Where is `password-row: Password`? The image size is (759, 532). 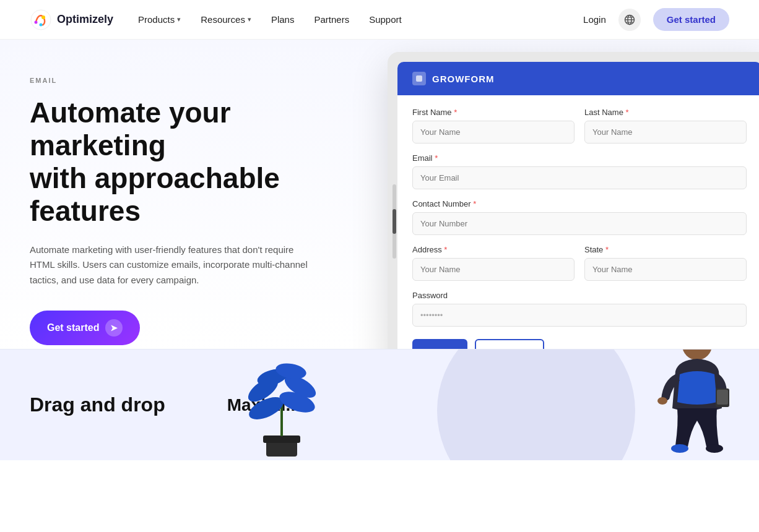 password-row: Password is located at coordinates (579, 309).